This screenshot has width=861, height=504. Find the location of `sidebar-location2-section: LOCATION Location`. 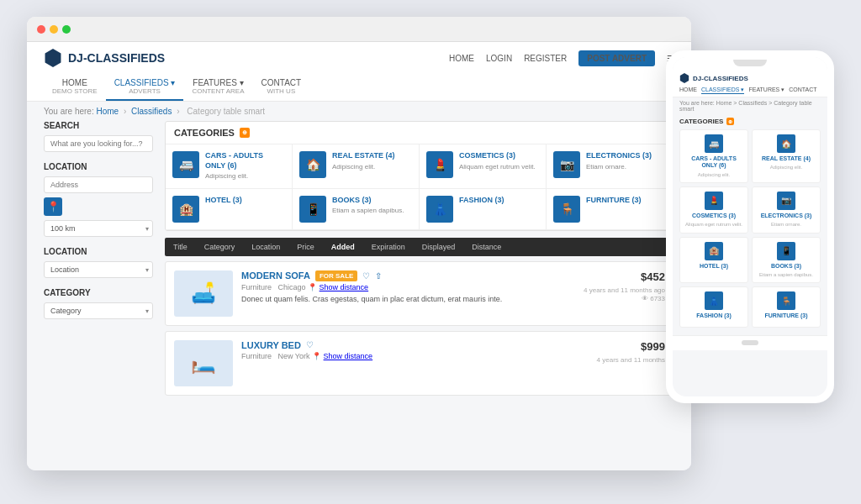

sidebar-location2-section: LOCATION Location is located at coordinates (98, 262).